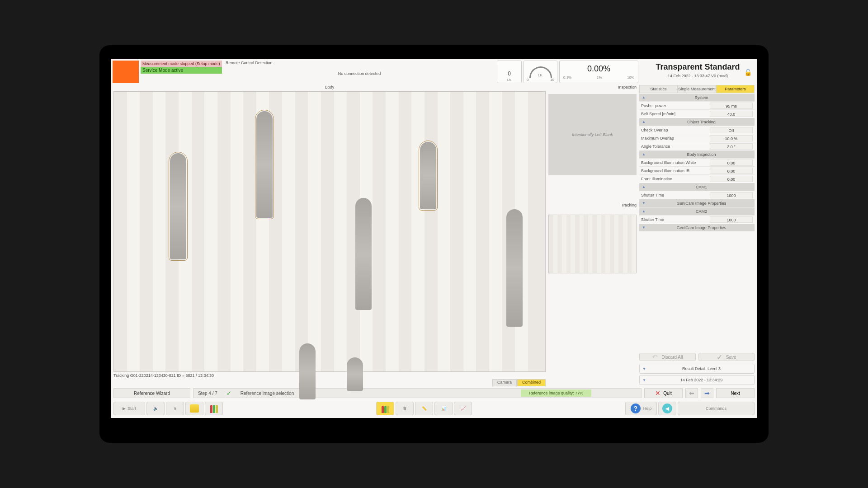 The height and width of the screenshot is (488, 868). What do you see at coordinates (697, 203) in the screenshot?
I see `section-genicam1: ▼ GenICam Image Properties` at bounding box center [697, 203].